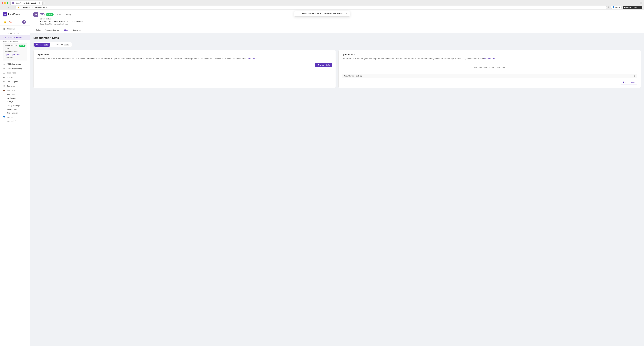  I want to click on tab-state: State, so click(66, 30).